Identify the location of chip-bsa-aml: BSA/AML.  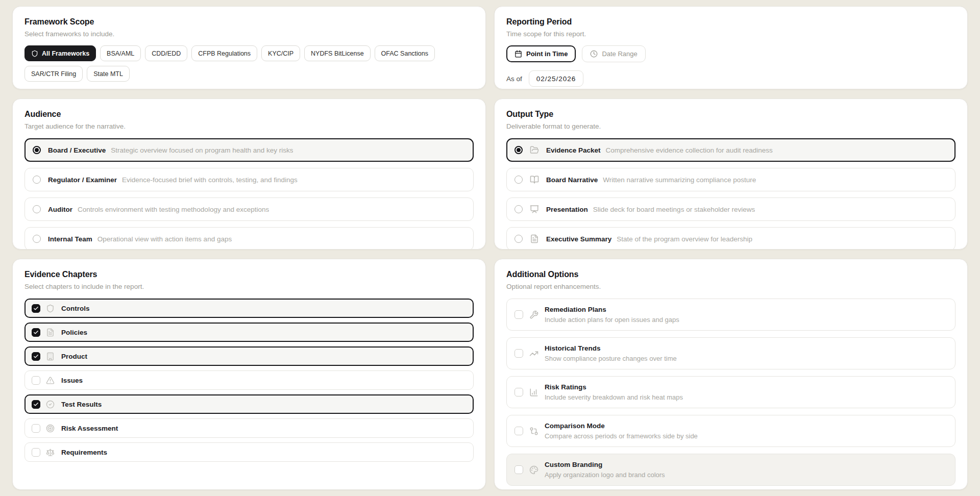
(120, 53).